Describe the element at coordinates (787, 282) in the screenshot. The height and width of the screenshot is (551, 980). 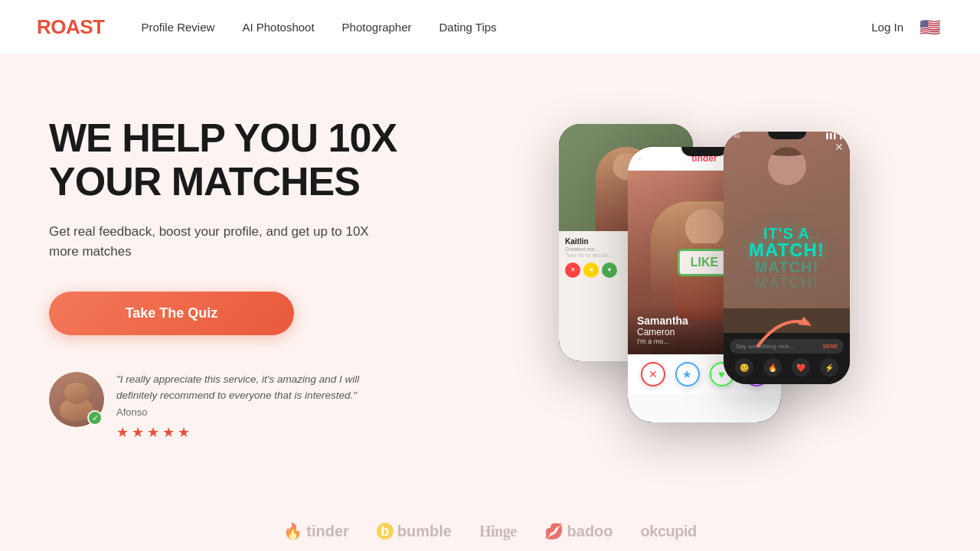
I see `match-text-echo2: MATCH!` at that location.